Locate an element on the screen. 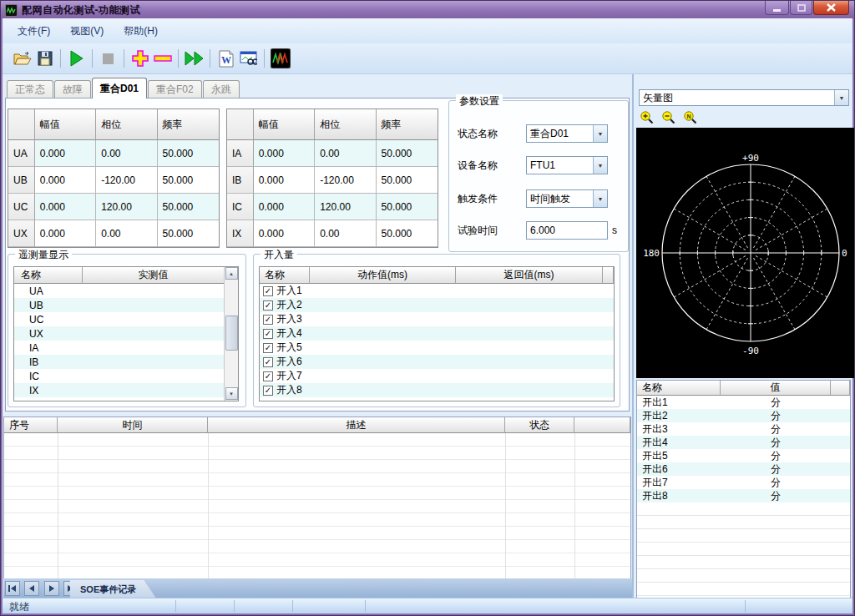 This screenshot has height=616, width=855. output-row: 开出6 分 is located at coordinates (743, 469).